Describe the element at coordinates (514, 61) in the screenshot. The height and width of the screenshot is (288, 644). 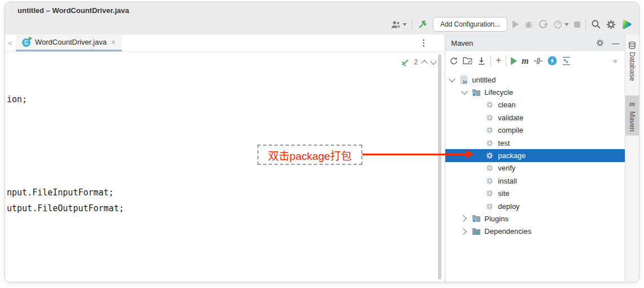
I see `run-maven-build-button` at that location.